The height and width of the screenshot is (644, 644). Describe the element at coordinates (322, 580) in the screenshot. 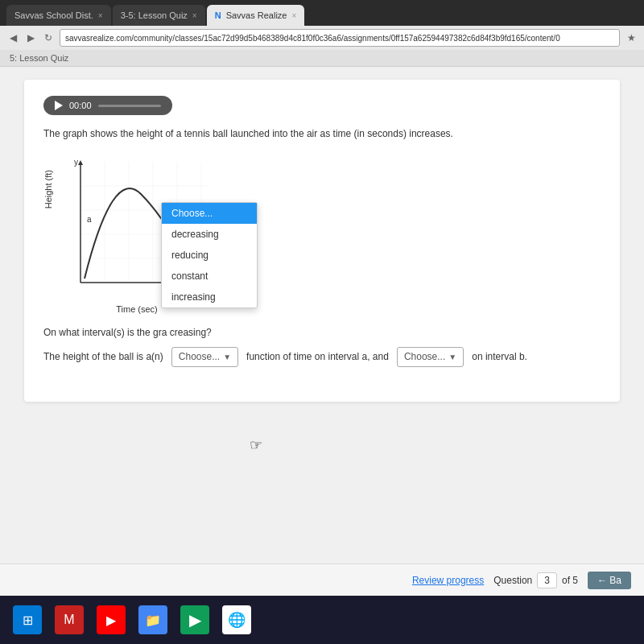

I see `bottom-bar: Review progress Question 3 of 5 ← Ba` at that location.